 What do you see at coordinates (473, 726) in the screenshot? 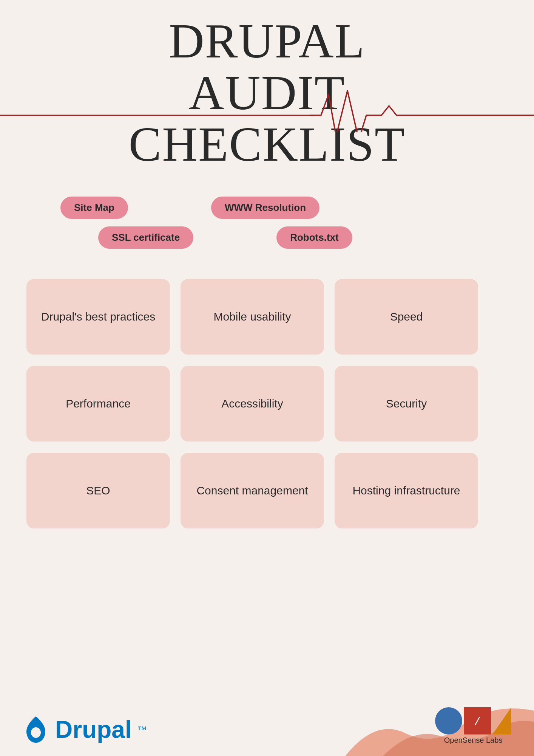
I see `opensense-logo: / OpenSense Labs` at bounding box center [473, 726].